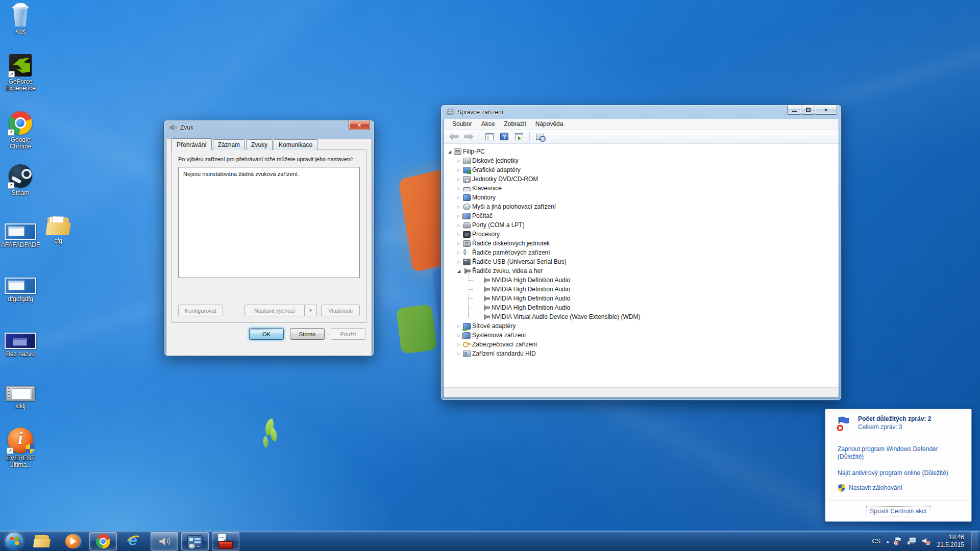  Describe the element at coordinates (926, 541) in the screenshot. I see `volume-muted-icon` at that location.